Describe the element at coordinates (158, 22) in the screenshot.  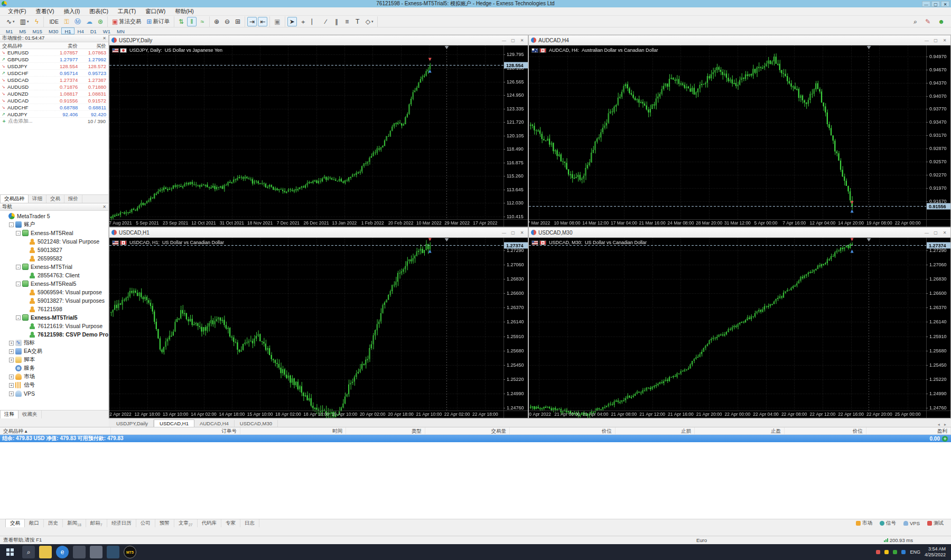
I see `new-order-button: ⊞新订单` at that location.